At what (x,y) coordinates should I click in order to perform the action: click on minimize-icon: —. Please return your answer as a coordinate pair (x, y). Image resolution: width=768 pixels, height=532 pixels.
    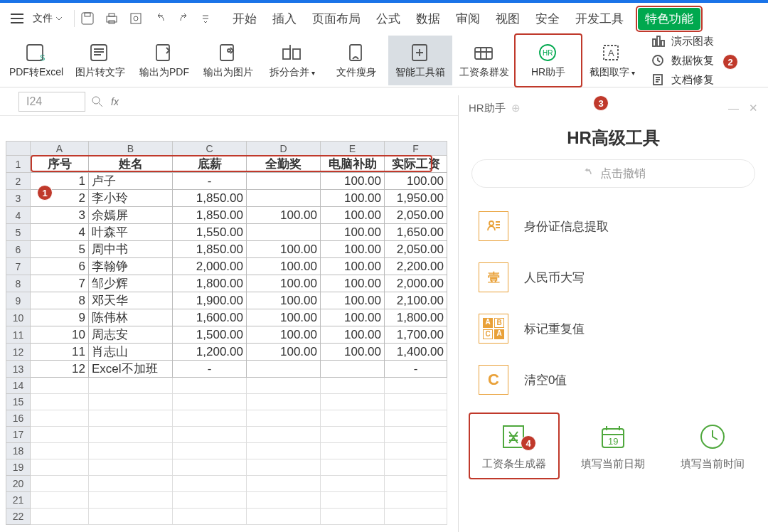
    Looking at the image, I should click on (734, 108).